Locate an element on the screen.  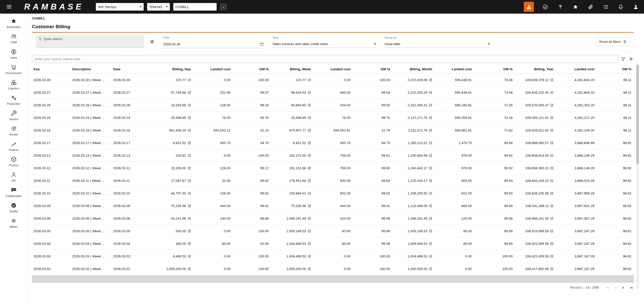
cell-billing-month: 1,048,291.49 is located at coordinates (414, 218).